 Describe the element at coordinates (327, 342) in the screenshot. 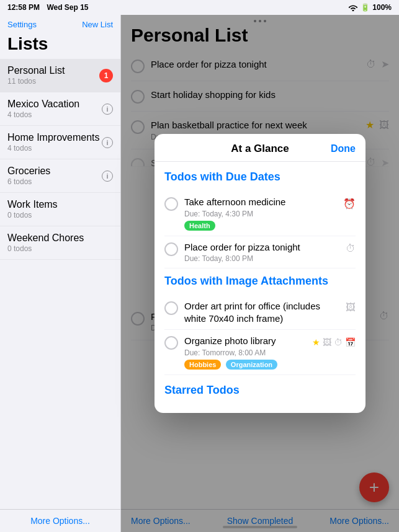

I see `image-icon-photolibrary: 🖼` at that location.